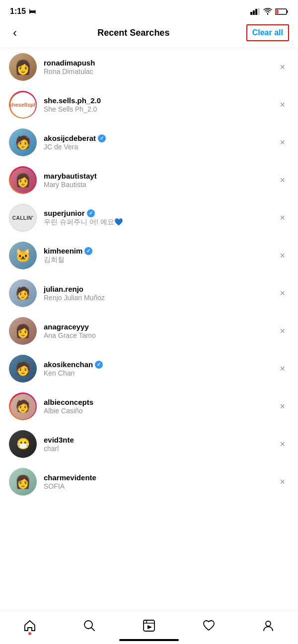  I want to click on username: evid3nte, so click(59, 440).